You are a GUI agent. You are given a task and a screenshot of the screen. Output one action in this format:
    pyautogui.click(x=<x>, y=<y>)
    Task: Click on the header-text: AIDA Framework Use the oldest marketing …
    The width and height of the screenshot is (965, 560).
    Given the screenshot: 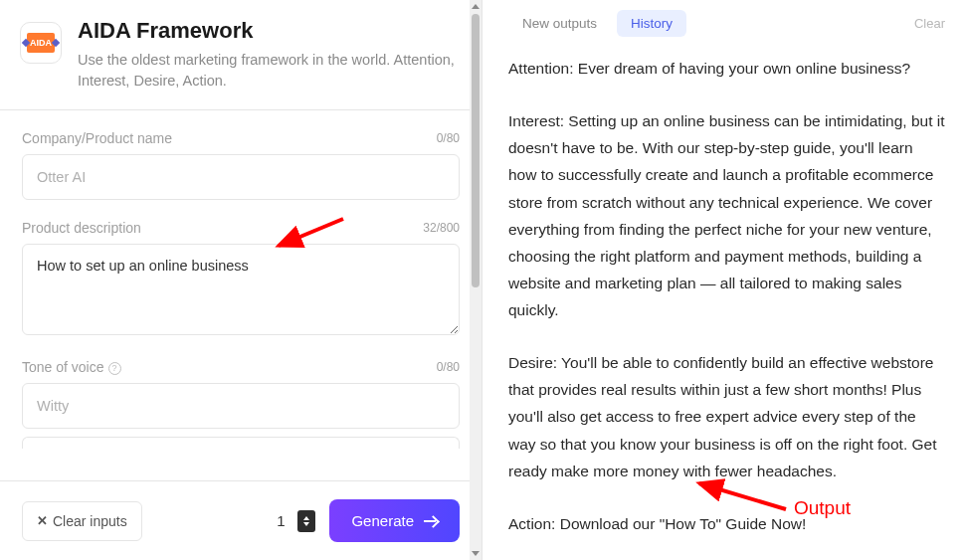 What is the action you would take?
    pyautogui.click(x=270, y=55)
    